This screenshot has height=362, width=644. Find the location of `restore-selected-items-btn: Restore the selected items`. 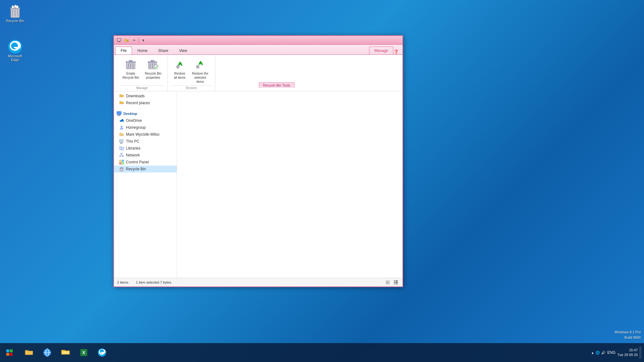

restore-selected-items-btn: Restore the selected items is located at coordinates (200, 71).